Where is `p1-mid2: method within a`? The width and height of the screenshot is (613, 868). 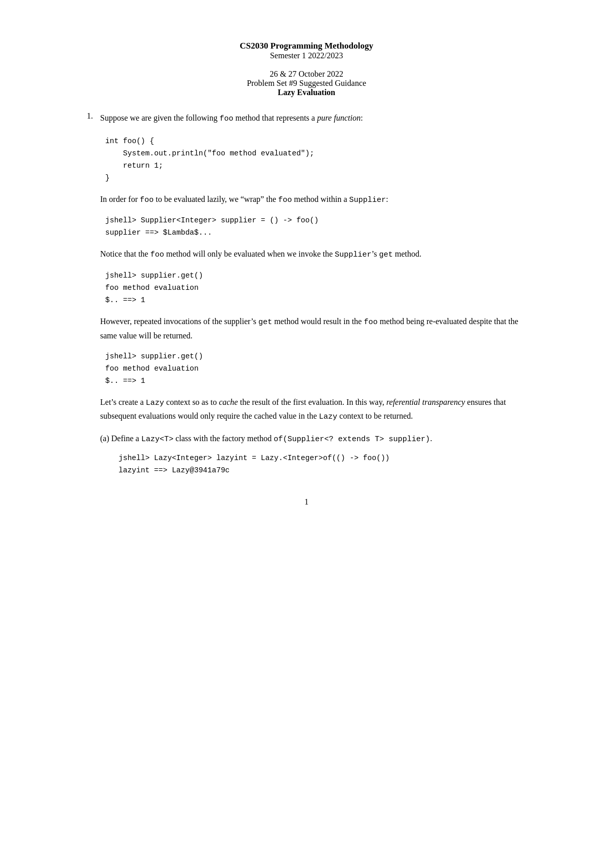 p1-mid2: method within a is located at coordinates (321, 199).